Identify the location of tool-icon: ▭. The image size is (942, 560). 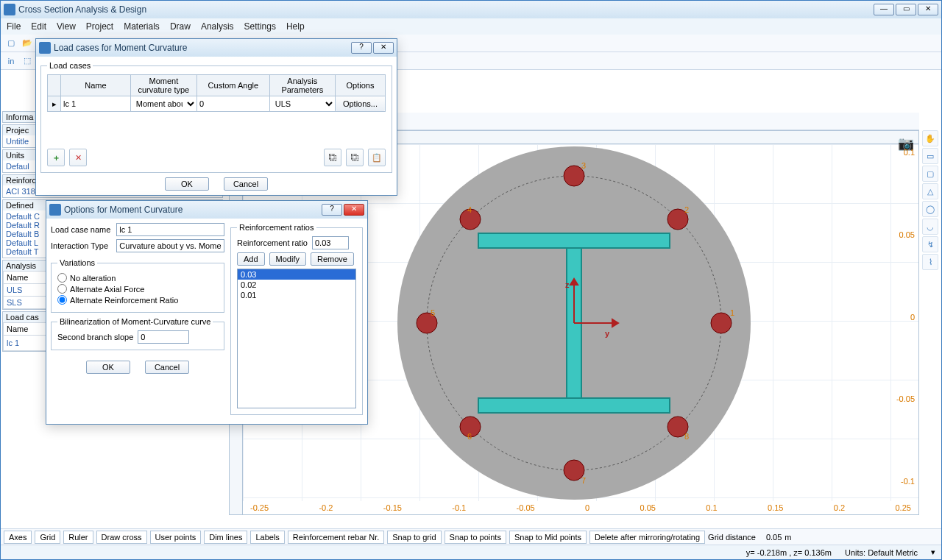
(930, 156).